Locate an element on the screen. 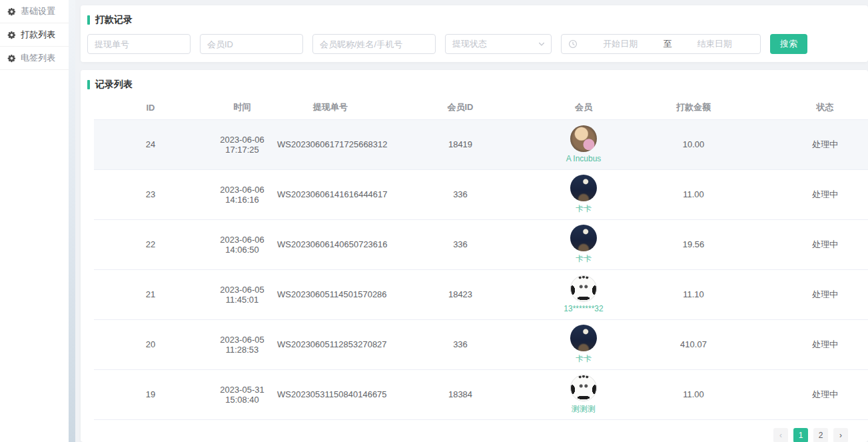  cell-member: A Incubus is located at coordinates (584, 144).